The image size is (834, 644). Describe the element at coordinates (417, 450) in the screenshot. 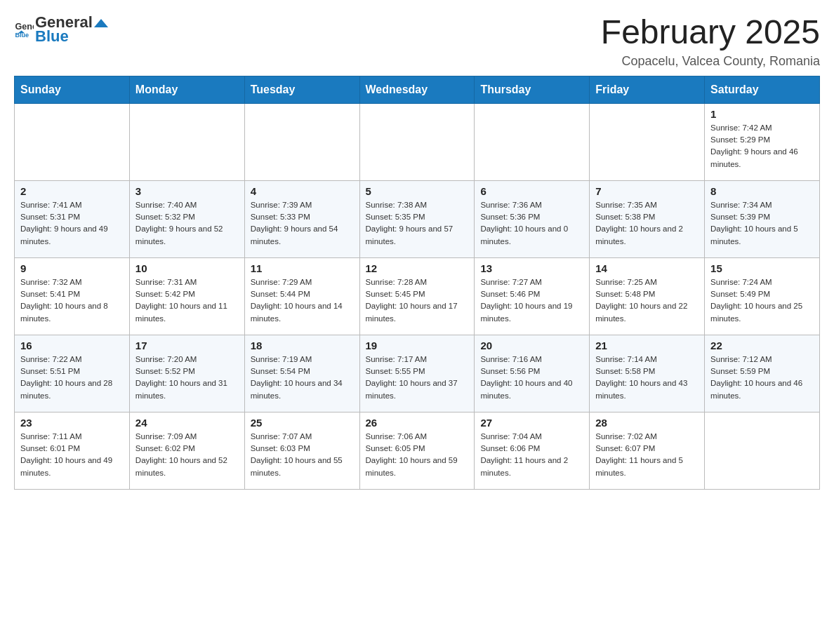

I see `calendar-cell: 26Sunrise: 7:06 AM Sunset: 6:05 PM Dayli…` at that location.